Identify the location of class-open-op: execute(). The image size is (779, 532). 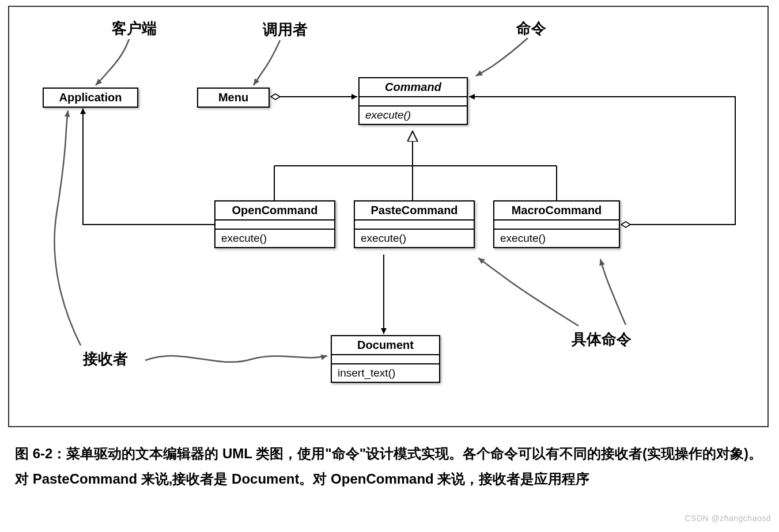
(275, 238).